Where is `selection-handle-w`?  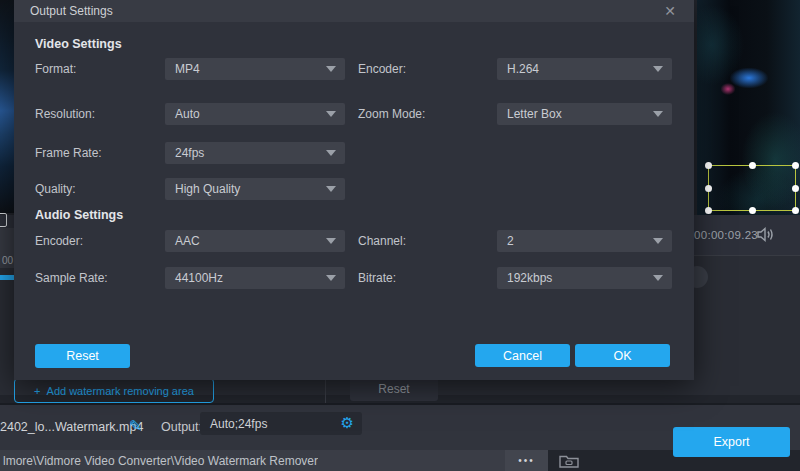
selection-handle-w is located at coordinates (708, 188).